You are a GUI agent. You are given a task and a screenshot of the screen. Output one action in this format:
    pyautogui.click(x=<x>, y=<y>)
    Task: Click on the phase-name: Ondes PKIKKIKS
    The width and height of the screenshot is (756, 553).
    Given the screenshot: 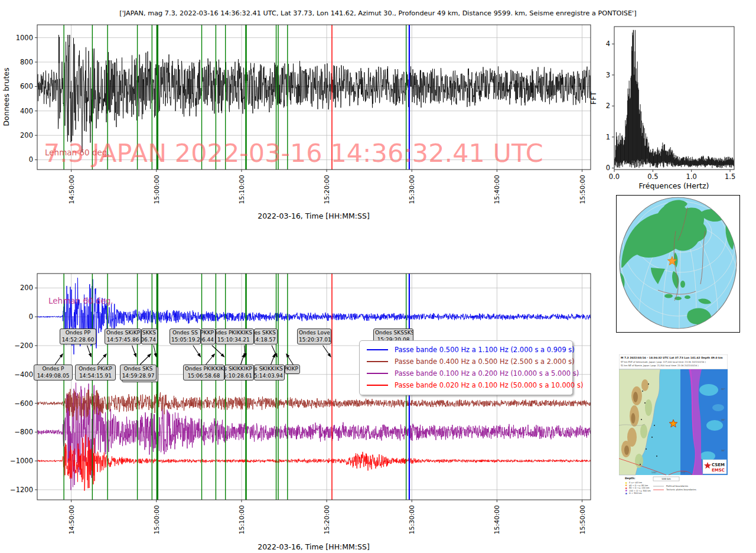 What is the action you would take?
    pyautogui.click(x=235, y=333)
    